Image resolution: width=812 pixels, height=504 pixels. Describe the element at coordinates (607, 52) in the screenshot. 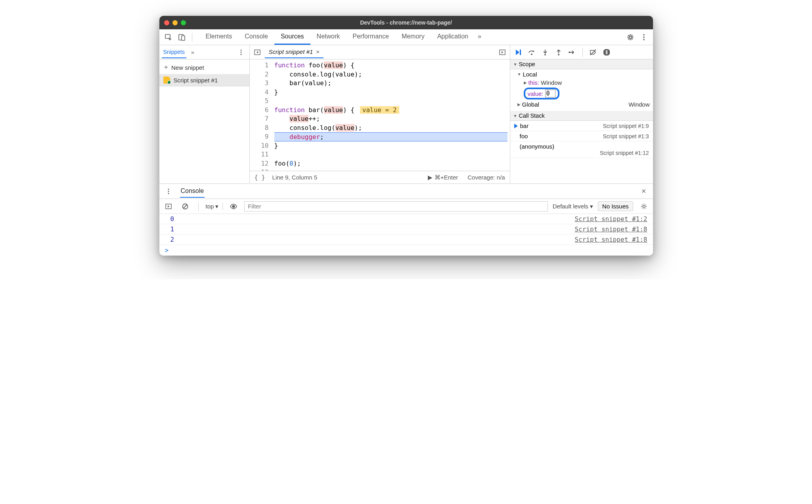

I see `pause-on-exceptions-icon` at that location.